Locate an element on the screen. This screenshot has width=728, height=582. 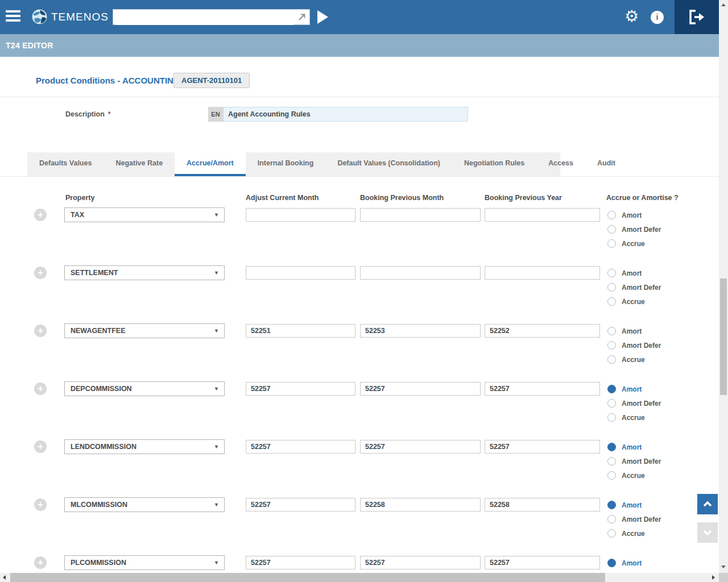
property-select: PLCOMMISSION ▼ is located at coordinates (144, 563).